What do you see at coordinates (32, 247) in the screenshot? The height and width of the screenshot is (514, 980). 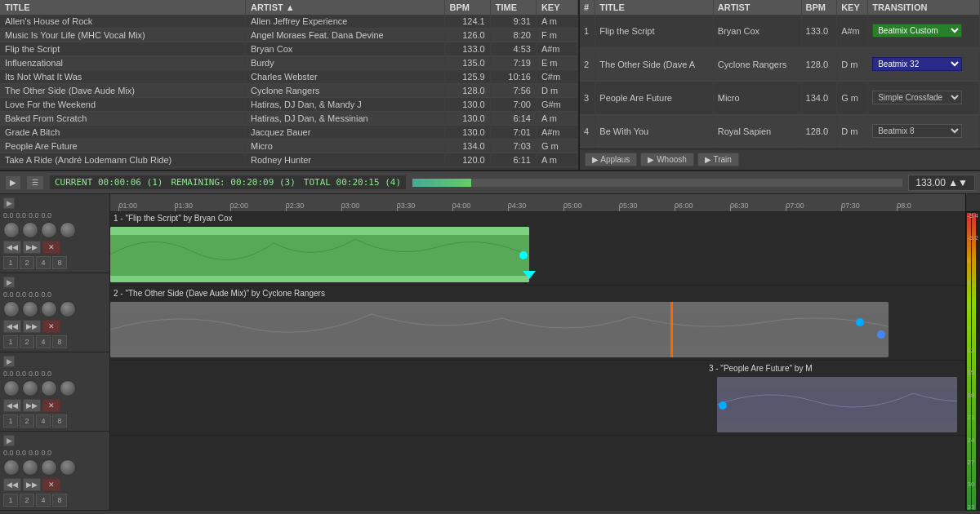 I see `fwd-btn-1: ▶▶` at bounding box center [32, 247].